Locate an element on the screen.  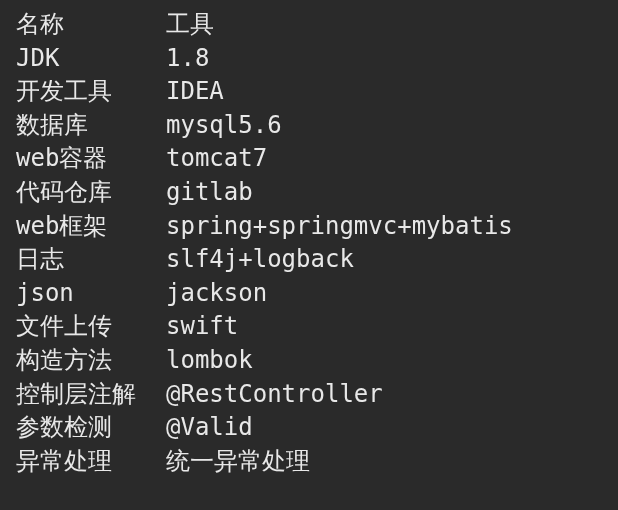
table-row: 数据库 mysql5.6 is located at coordinates (309, 126).